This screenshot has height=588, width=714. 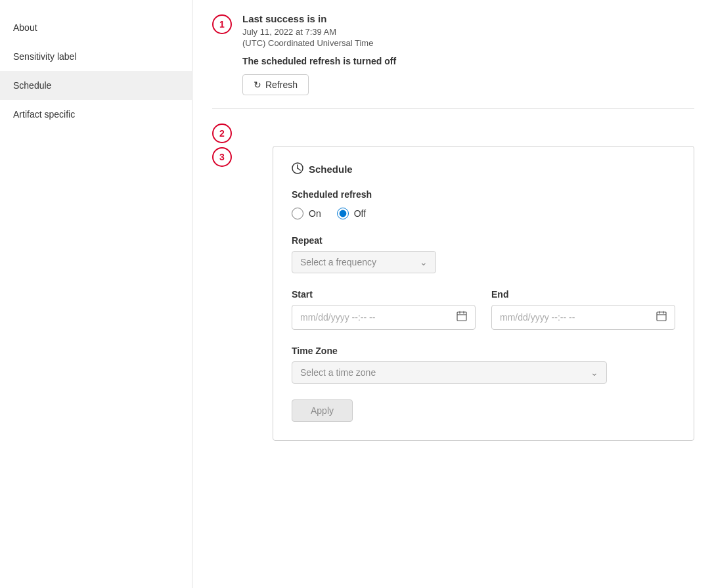 I want to click on step-2-badge: 2, so click(x=222, y=133).